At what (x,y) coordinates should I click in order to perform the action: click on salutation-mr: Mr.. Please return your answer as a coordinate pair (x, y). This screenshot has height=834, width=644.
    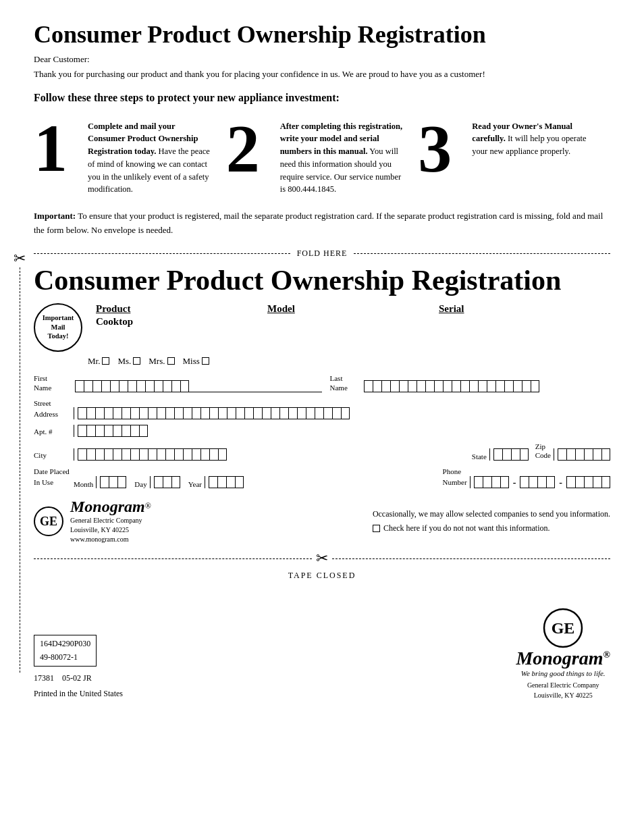
    Looking at the image, I should click on (99, 361).